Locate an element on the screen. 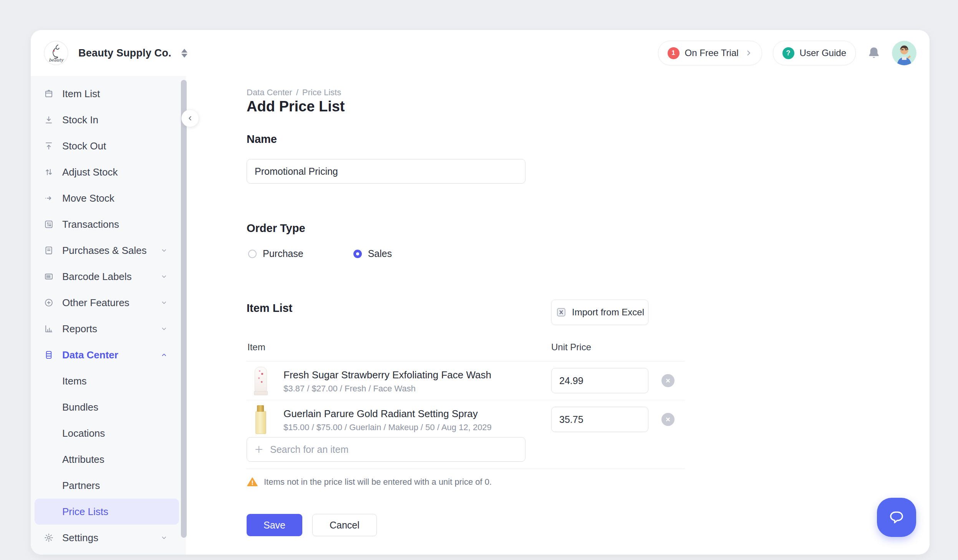 The height and width of the screenshot is (560, 958). order-type-radio-sales: Sales is located at coordinates (373, 253).